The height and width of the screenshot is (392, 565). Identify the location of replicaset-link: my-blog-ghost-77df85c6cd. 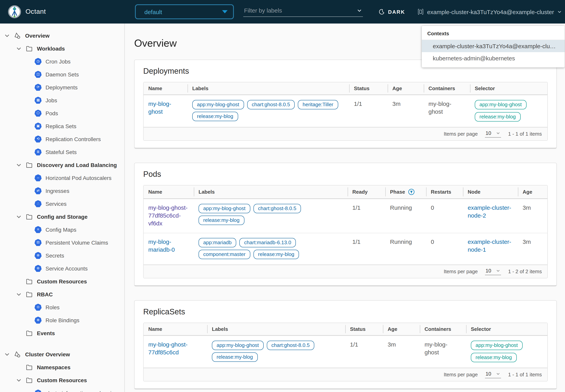
(168, 348).